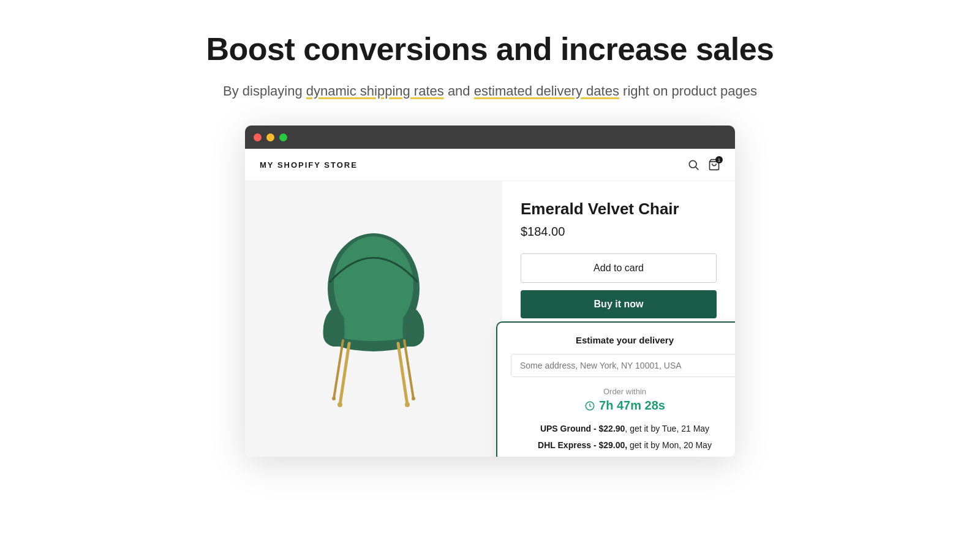  Describe the element at coordinates (623, 365) in the screenshot. I see `delivery-address-input` at that location.